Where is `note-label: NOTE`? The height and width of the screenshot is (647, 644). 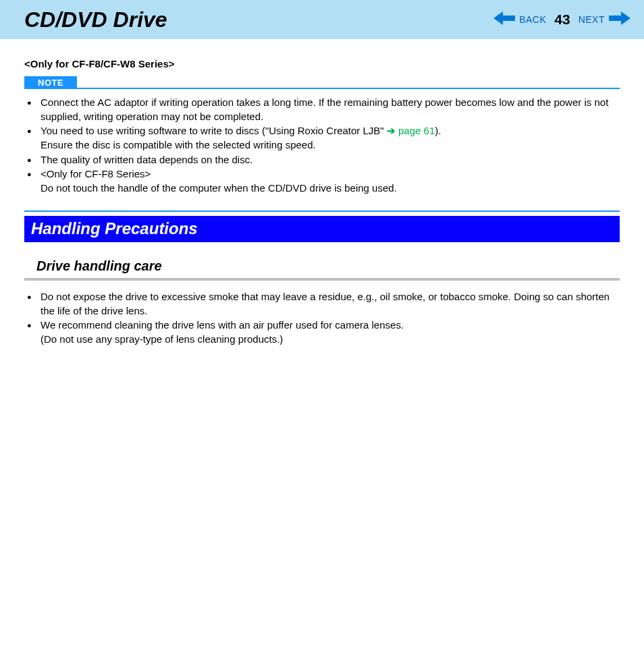
note-label: NOTE is located at coordinates (51, 82).